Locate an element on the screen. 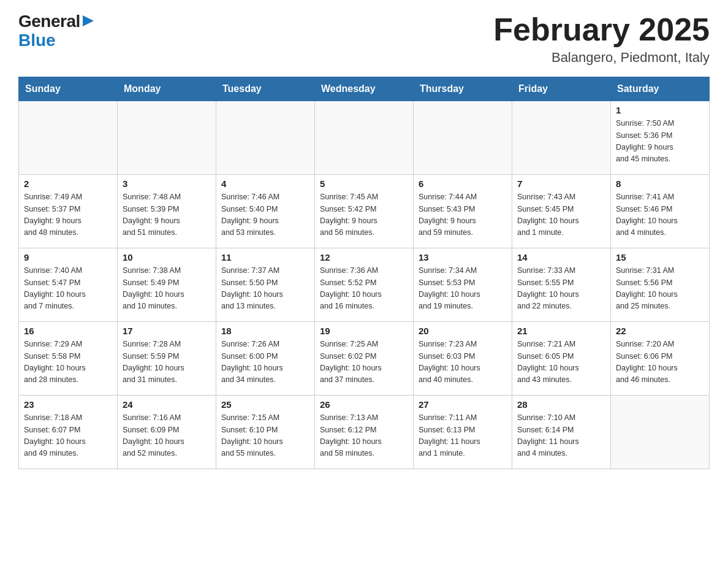  calendar-cell: 11Sunrise: 7:37 AM Sunset: 5:50 PM Dayli… is located at coordinates (266, 285).